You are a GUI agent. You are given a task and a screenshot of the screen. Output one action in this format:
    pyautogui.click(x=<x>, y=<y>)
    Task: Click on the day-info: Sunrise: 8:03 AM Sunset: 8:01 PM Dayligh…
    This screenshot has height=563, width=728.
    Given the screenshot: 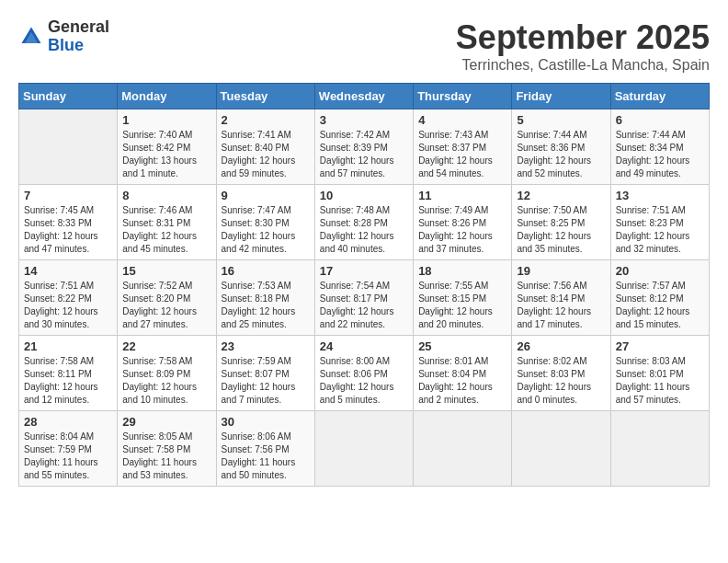 What is the action you would take?
    pyautogui.click(x=660, y=381)
    